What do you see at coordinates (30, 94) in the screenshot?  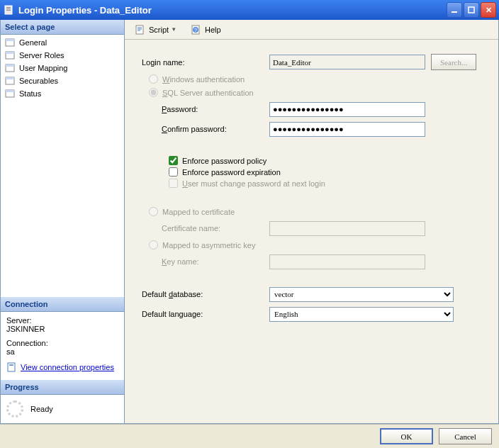 I see `page-label: Status` at bounding box center [30, 94].